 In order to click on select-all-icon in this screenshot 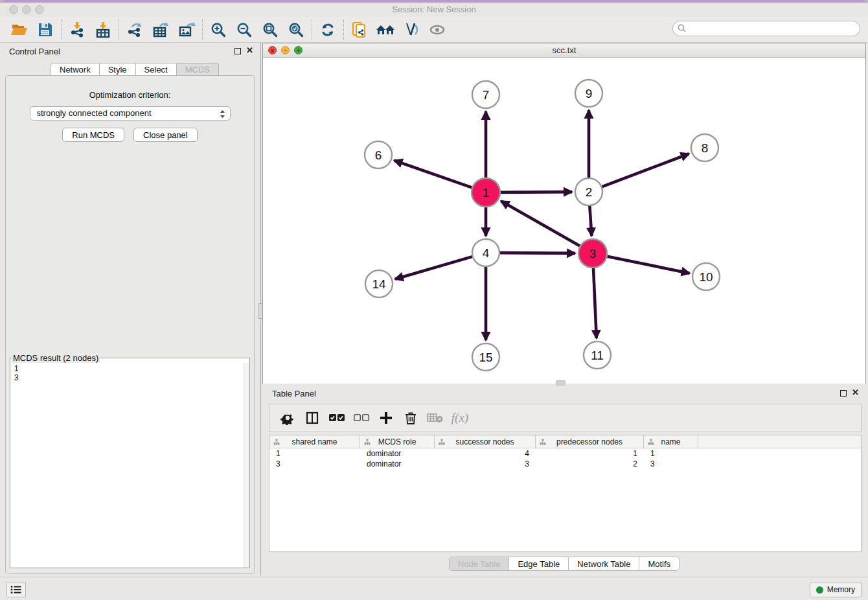, I will do `click(337, 418)`.